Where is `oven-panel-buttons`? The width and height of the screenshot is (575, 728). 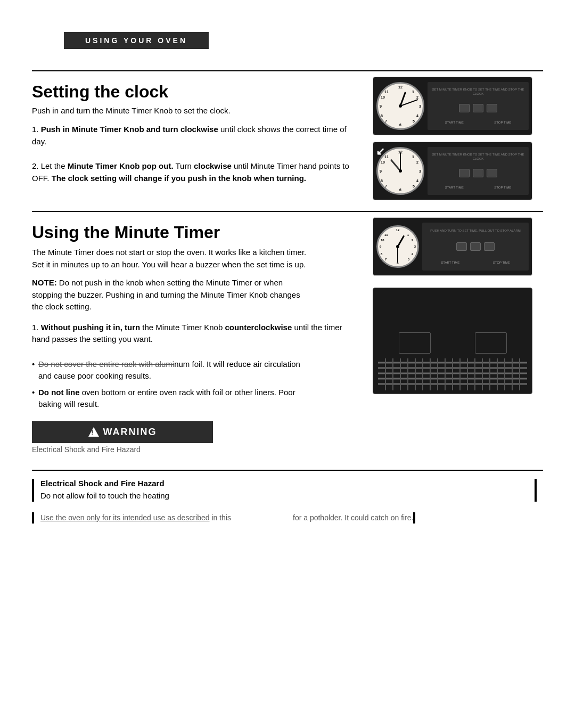 oven-panel-buttons is located at coordinates (475, 247).